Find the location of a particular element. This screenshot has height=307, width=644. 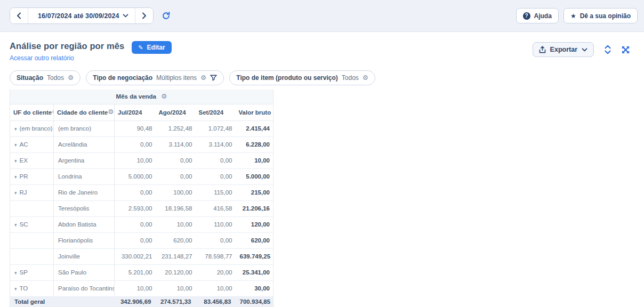

month-value-cell: 2.593,00 is located at coordinates (135, 208).